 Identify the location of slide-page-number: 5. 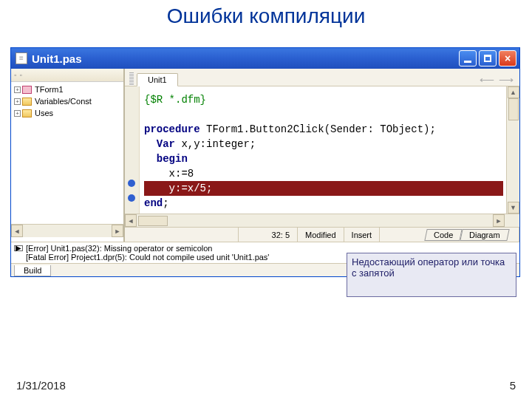
(513, 386).